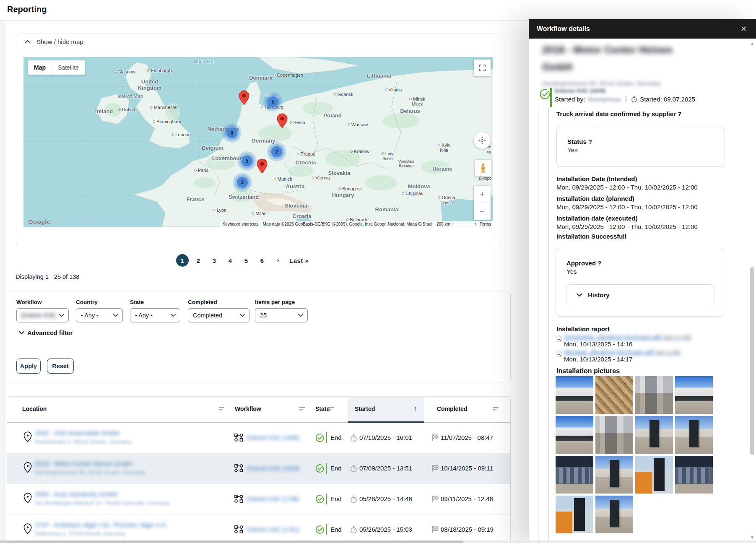  I want to click on report-file-link: Demontage_Abnahme Kia Essen.pdf (324.71 …, so click(628, 337).